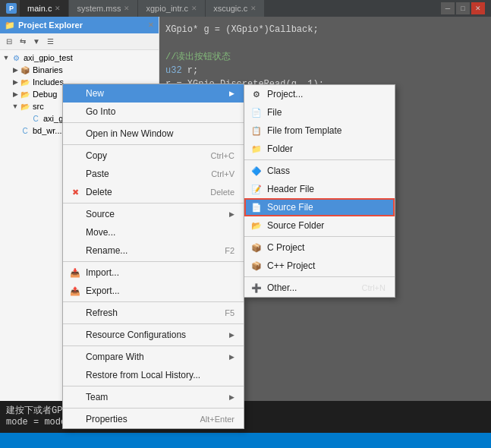 The height and width of the screenshot is (448, 491). Describe the element at coordinates (319, 237) in the screenshot. I see `submenu-sep2` at that location.